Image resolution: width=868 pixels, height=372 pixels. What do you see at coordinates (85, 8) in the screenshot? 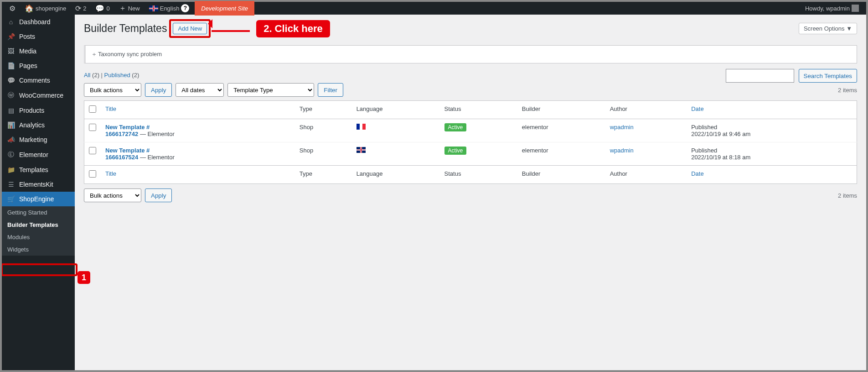
I see `updates-count: 2` at bounding box center [85, 8].